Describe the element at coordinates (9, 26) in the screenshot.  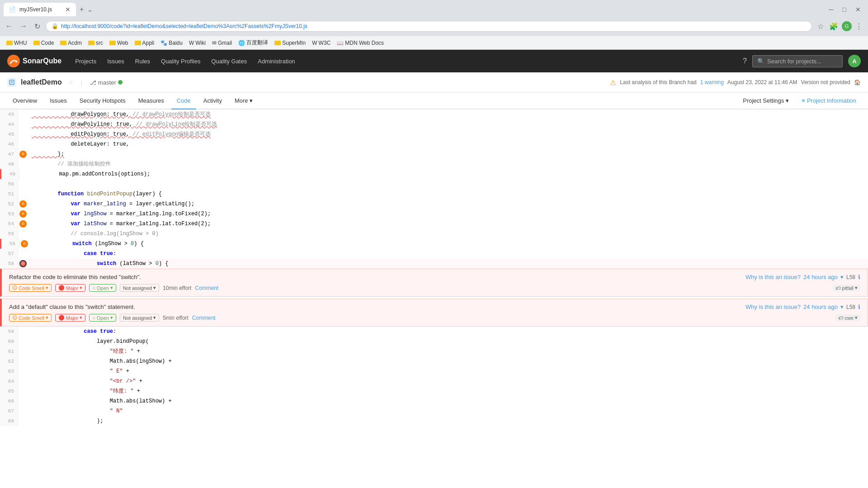
I see `back-button: ←` at that location.